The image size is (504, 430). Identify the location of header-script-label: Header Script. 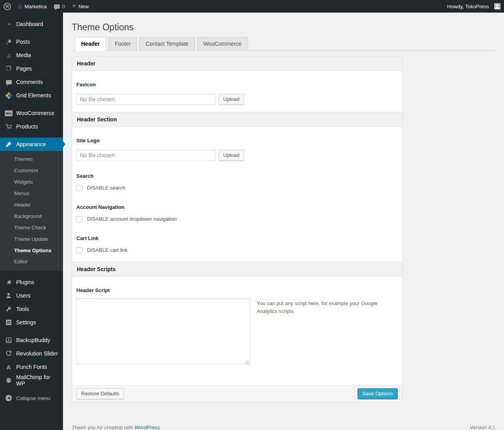
(237, 285).